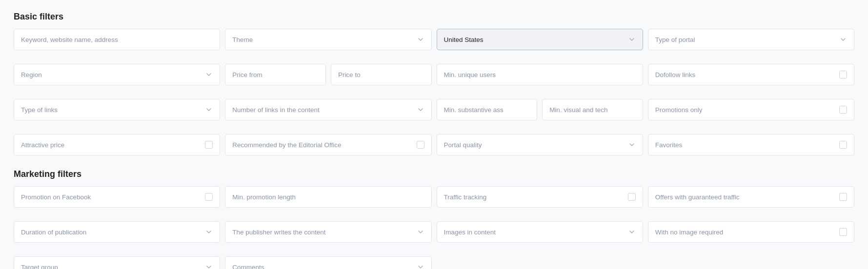 The image size is (868, 269). I want to click on min-unique-users-input: Min. unique users, so click(540, 75).